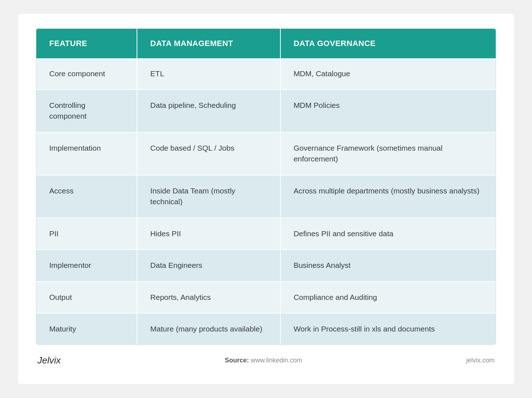  Describe the element at coordinates (388, 196) in the screenshot. I see `cell-data-governance: Across multiple departments (mostly busi…` at that location.